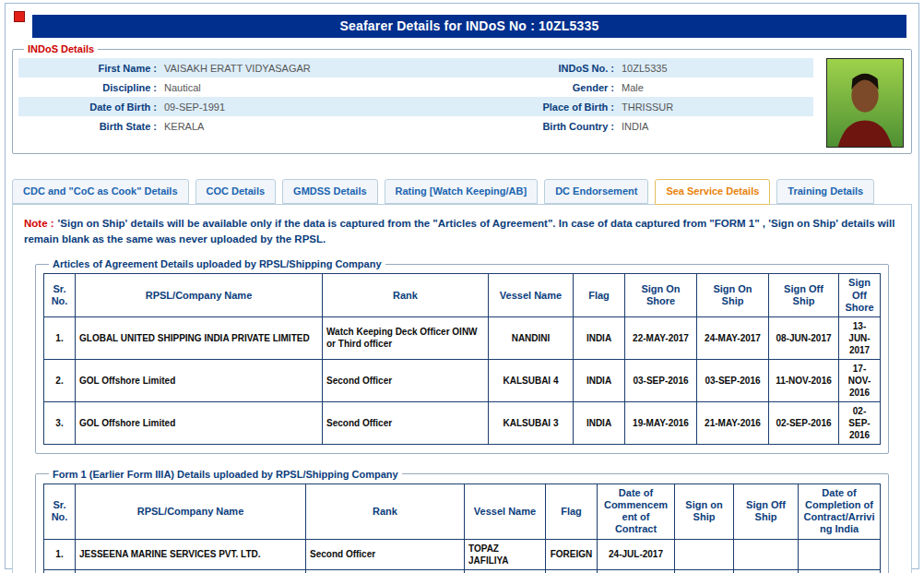  I want to click on detail-row: Date of Birth :09-SEP-1991Place of Birth…, so click(416, 107).